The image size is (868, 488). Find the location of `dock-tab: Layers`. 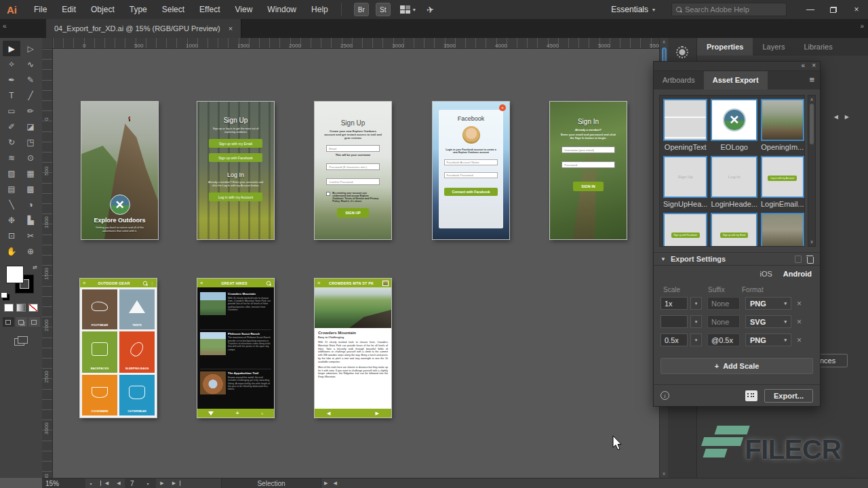

dock-tab: Layers is located at coordinates (773, 47).